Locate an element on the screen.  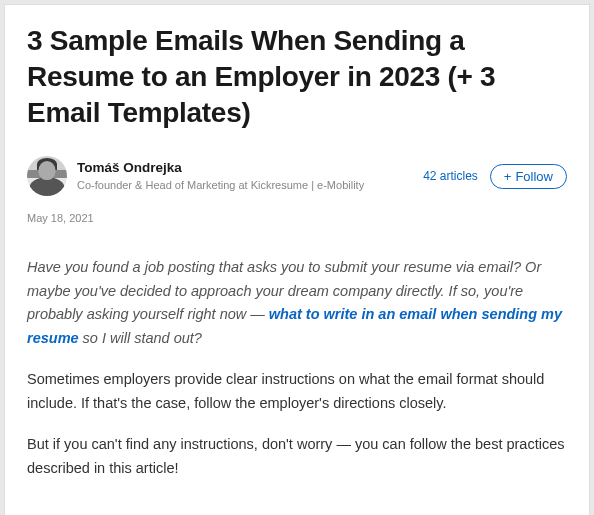
paragraph-3: But if you can't find any instructions, … is located at coordinates (297, 456).